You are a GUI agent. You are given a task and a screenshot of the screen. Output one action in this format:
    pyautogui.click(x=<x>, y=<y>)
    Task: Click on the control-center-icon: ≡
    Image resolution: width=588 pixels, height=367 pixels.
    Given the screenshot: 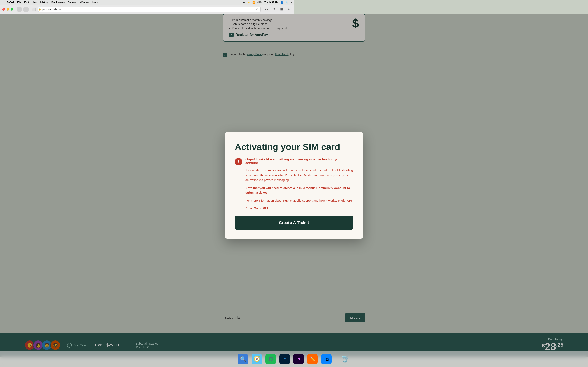 What is the action you would take?
    pyautogui.click(x=291, y=2)
    